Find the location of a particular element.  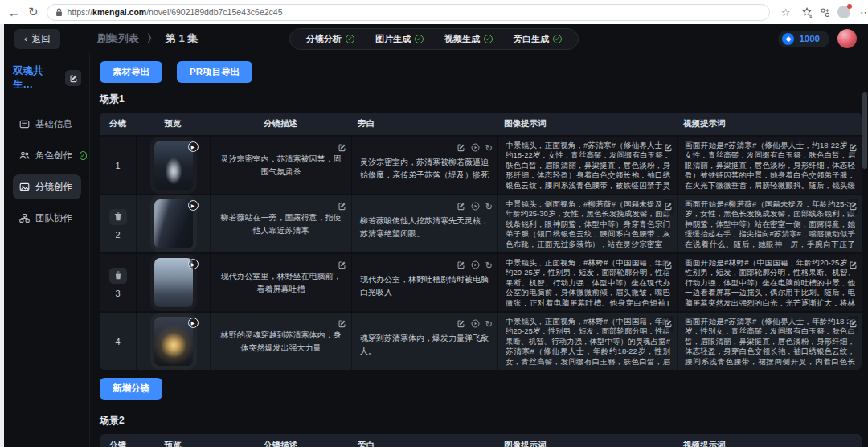

sidebar-item-team-collaboration: 团队协作 is located at coordinates (47, 219).